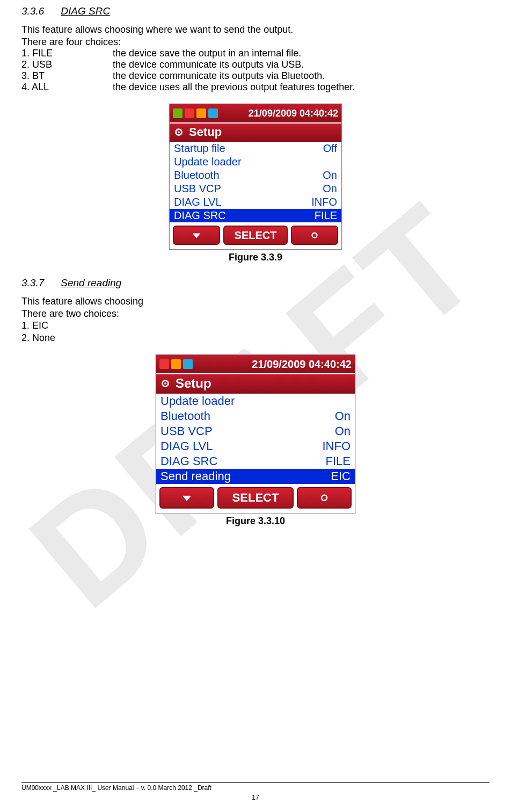  I want to click on choice-row: 1. FILE the device save the output in an…, so click(256, 54).